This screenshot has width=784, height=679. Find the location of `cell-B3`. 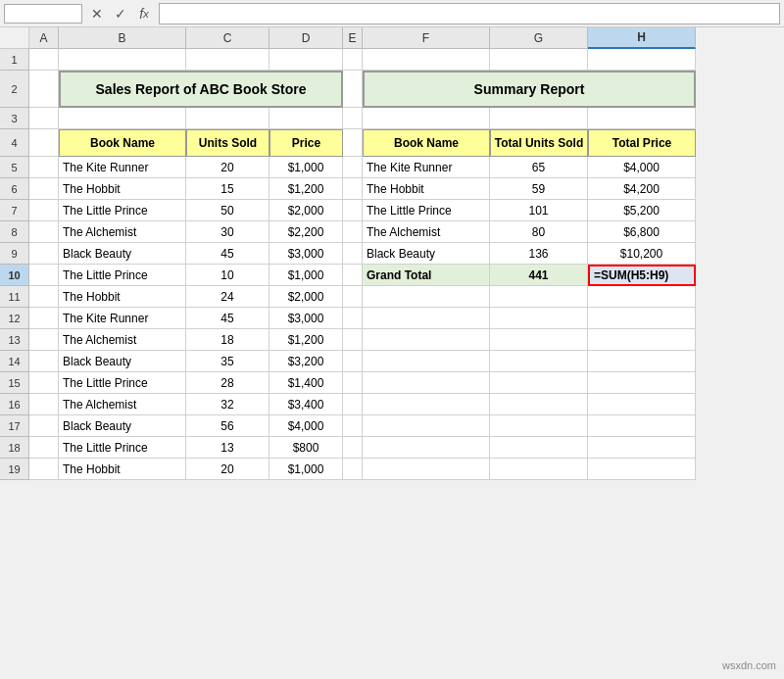

cell-B3 is located at coordinates (122, 119).